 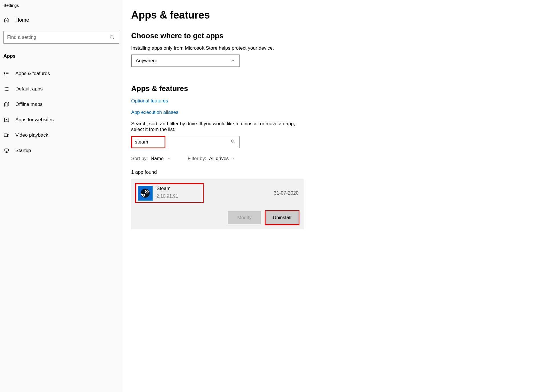 What do you see at coordinates (29, 89) in the screenshot?
I see `sidebar-item-label: Default apps` at bounding box center [29, 89].